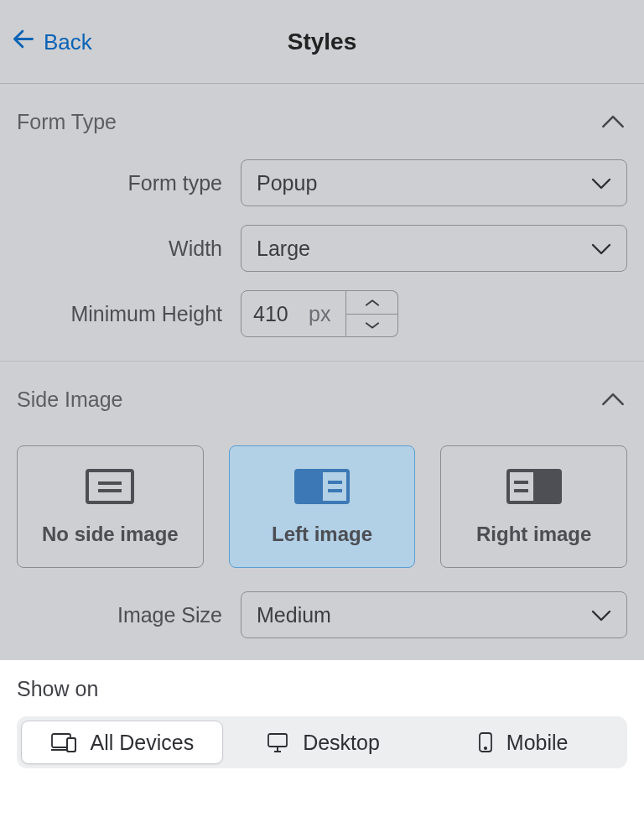 The image size is (644, 817). Describe the element at coordinates (434, 248) in the screenshot. I see `select-width: Large` at that location.